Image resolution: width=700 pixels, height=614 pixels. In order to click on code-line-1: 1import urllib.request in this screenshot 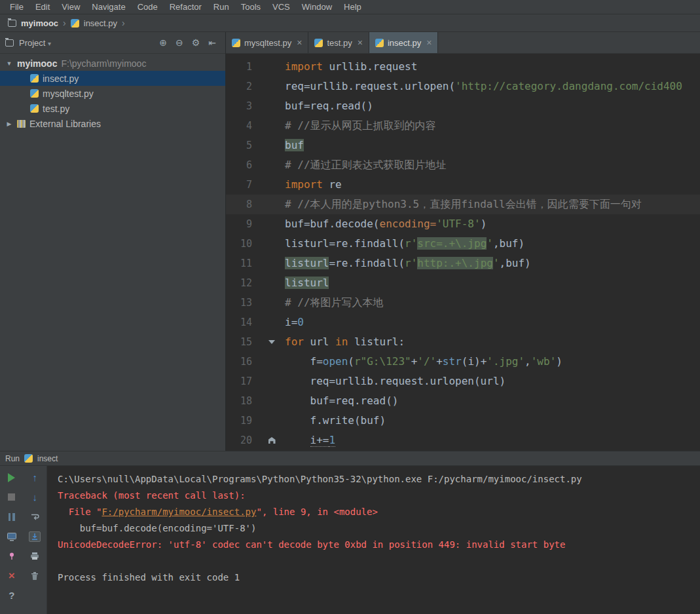, I will do `click(463, 67)`.